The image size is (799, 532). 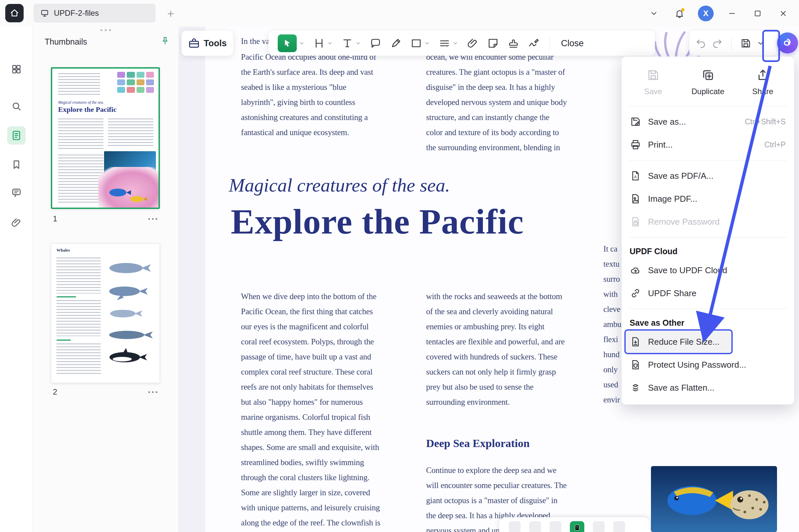 What do you see at coordinates (378, 222) in the screenshot?
I see `document-title: Explore the Pacific` at bounding box center [378, 222].